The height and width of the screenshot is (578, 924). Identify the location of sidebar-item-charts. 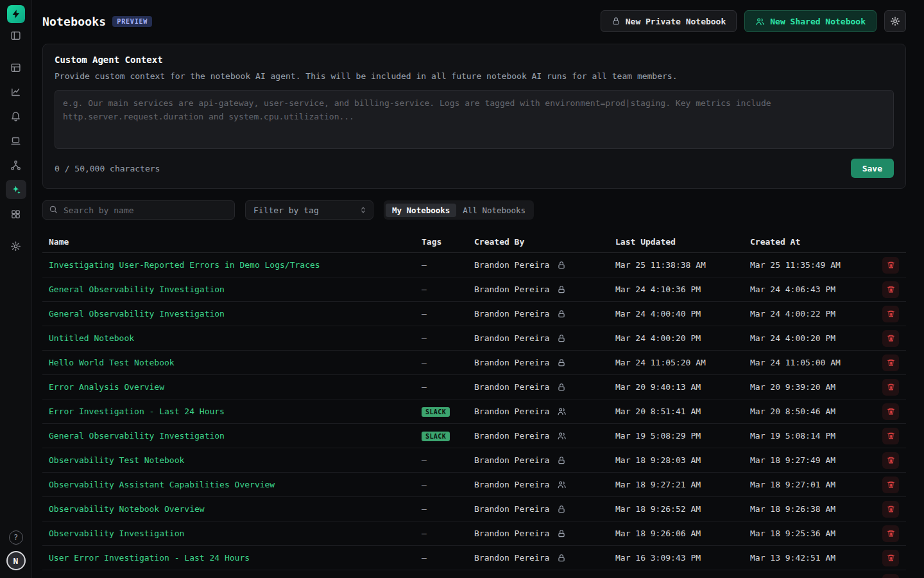
(16, 92).